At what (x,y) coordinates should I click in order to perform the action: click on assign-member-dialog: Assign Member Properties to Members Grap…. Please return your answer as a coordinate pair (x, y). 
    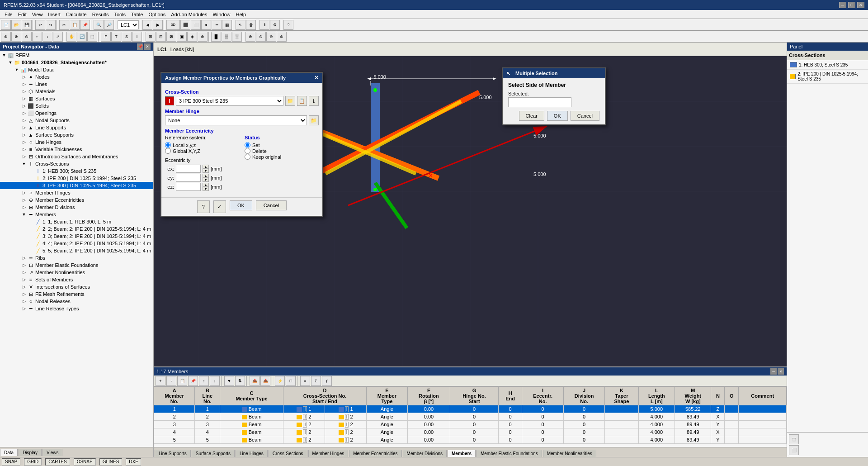
    Looking at the image, I should click on (242, 144).